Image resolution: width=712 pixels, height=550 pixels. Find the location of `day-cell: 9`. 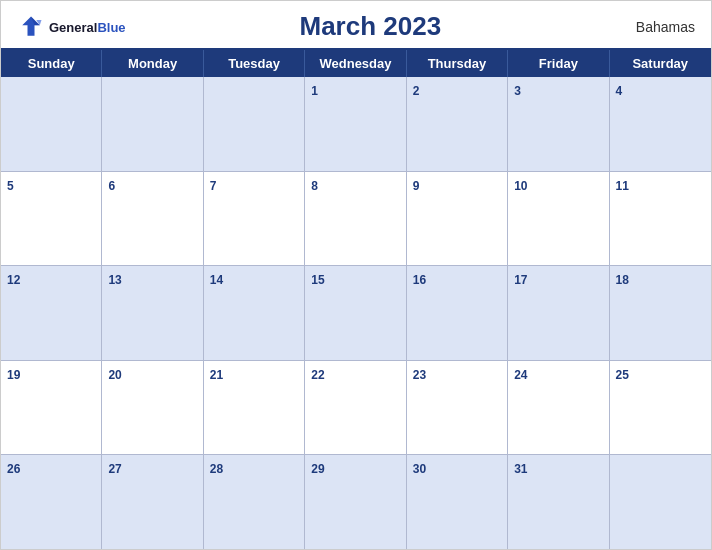

day-cell: 9 is located at coordinates (458, 219).